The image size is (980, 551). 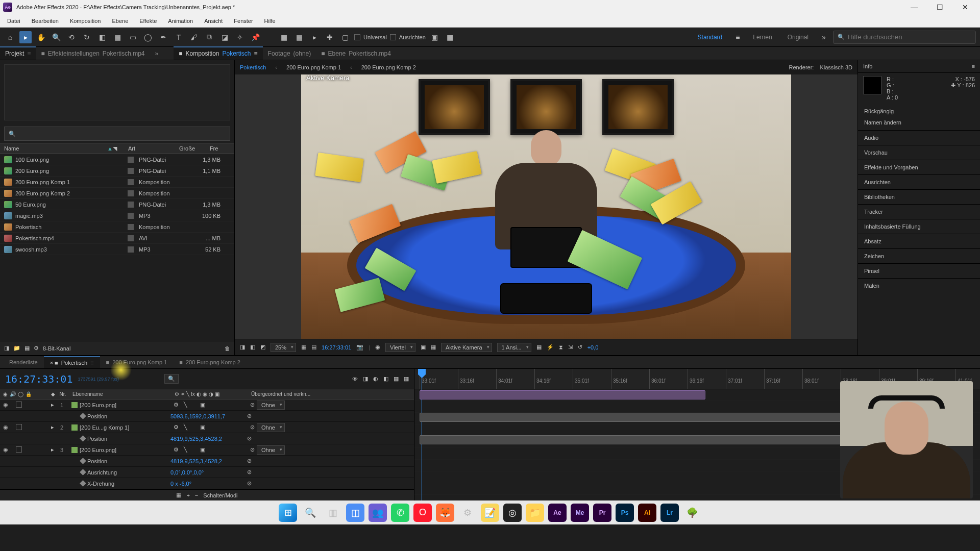 What do you see at coordinates (53, 394) in the screenshot?
I see `keyframe-nav-icon: ◆` at bounding box center [53, 394].